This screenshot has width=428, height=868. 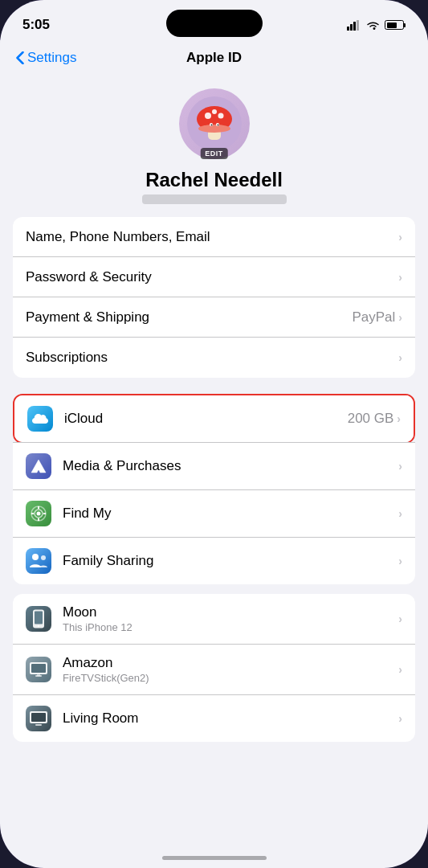 What do you see at coordinates (214, 124) in the screenshot?
I see `avatar-image` at bounding box center [214, 124].